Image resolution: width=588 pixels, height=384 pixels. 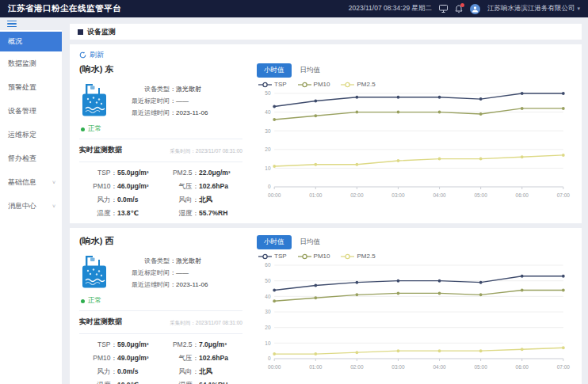 What do you see at coordinates (274, 195) in the screenshot?
I see `svg-text: 00:00` at bounding box center [274, 195].